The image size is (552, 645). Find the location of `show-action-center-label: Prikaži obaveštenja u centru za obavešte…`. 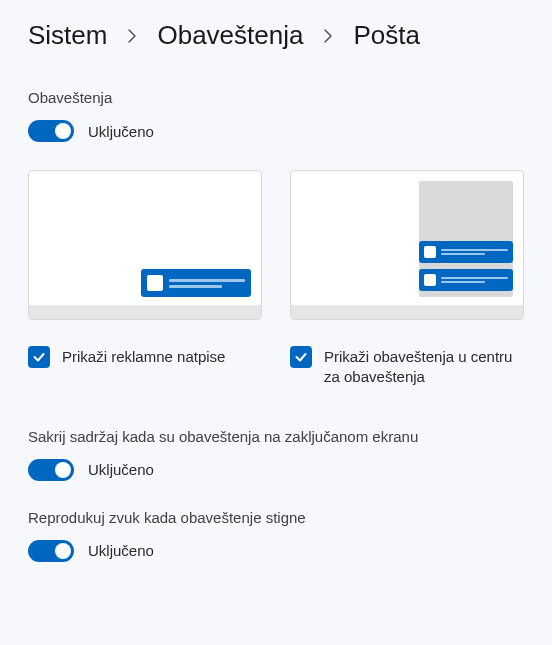

show-action-center-label: Prikaži obaveštenja u centru za obavešte… is located at coordinates (424, 367).